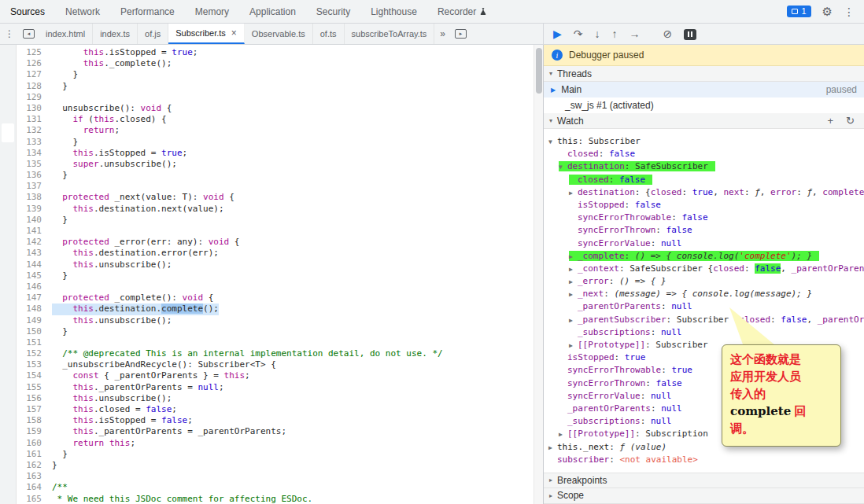  What do you see at coordinates (29, 97) in the screenshot?
I see `line-number: 129` at bounding box center [29, 97].